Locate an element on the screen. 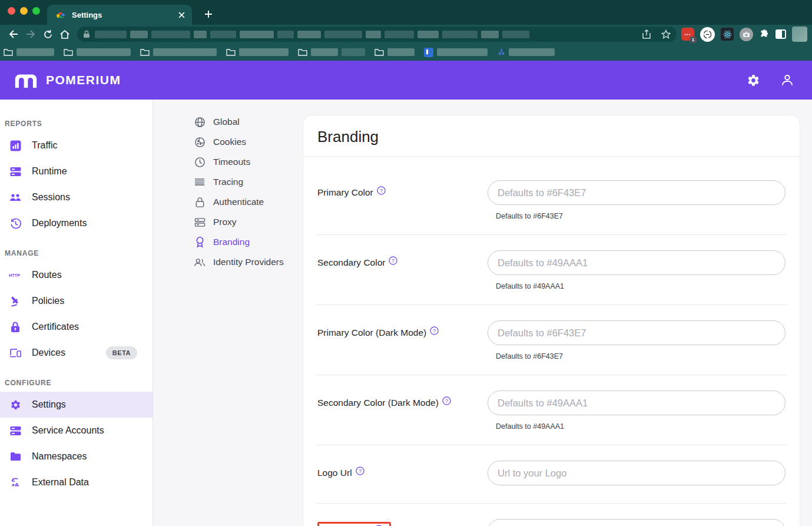 This screenshot has width=812, height=526. tracing-lines-icon is located at coordinates (200, 182).